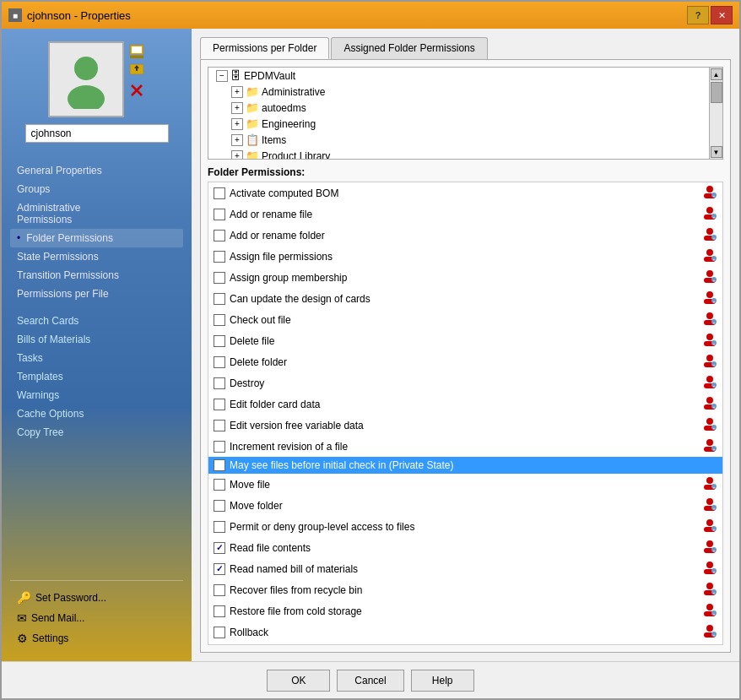  What do you see at coordinates (96, 275) in the screenshot?
I see `sidebar-item-transition-permissions: Transition Permissions` at bounding box center [96, 275].